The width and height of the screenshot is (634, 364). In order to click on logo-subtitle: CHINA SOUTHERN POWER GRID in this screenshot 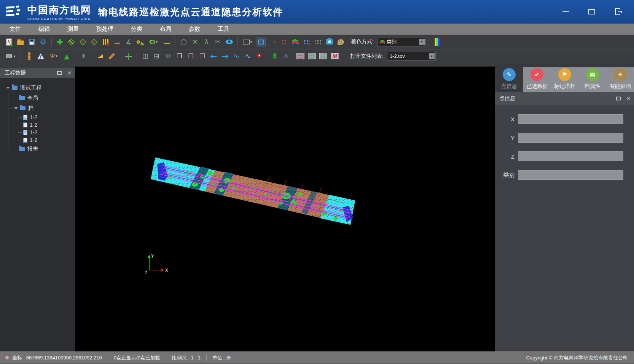, I will do `click(59, 19)`.